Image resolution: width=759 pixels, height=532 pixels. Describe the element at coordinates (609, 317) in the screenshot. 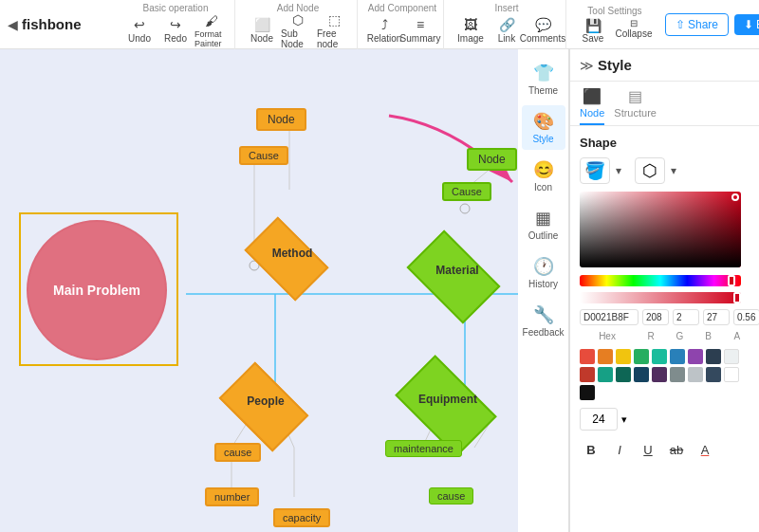

I see `hex-input` at that location.